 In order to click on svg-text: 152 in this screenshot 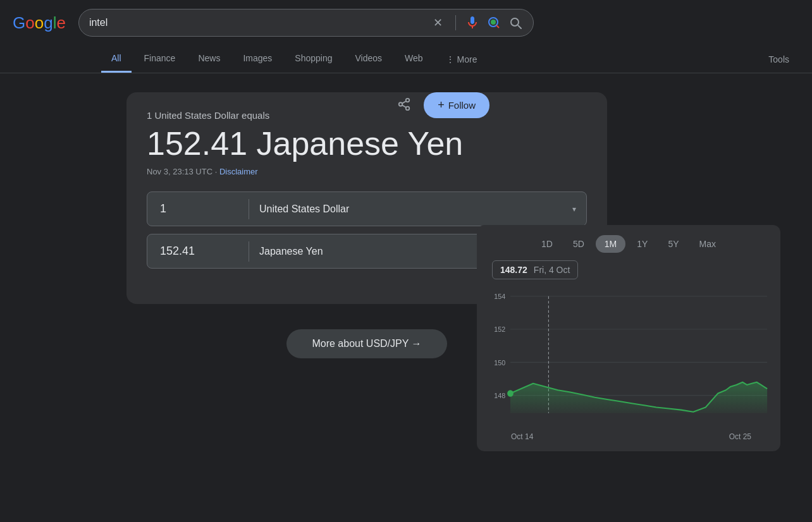, I will do `click(500, 329)`.